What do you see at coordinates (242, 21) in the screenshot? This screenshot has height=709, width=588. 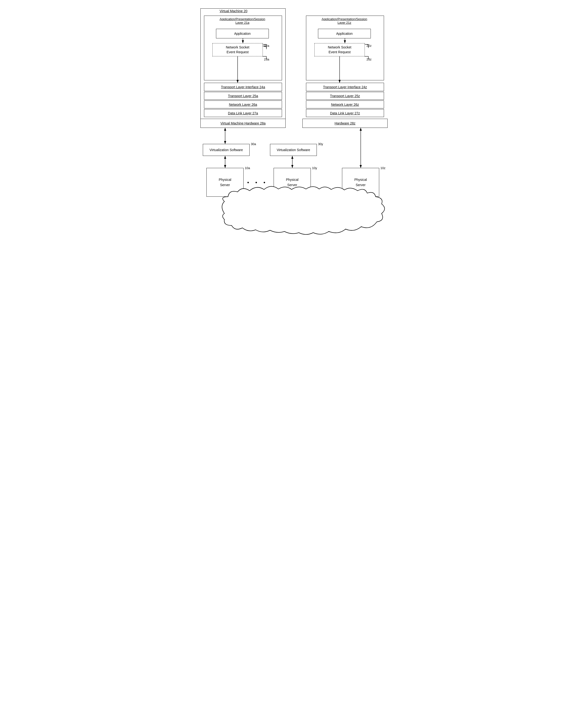 I see `aps21a-label: Application/Presentation/SessionLayer 21…` at bounding box center [242, 21].